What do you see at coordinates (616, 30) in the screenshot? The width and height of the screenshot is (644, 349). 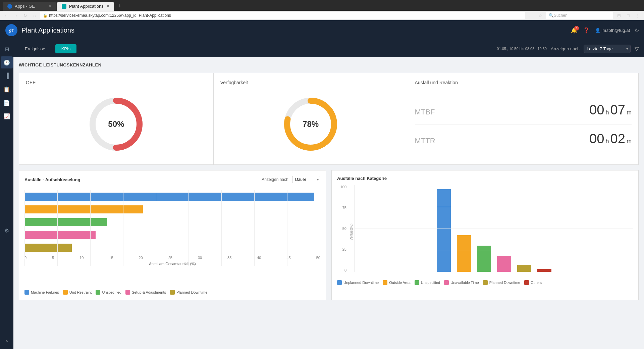 I see `user-name: m.toth@tug.at` at bounding box center [616, 30].